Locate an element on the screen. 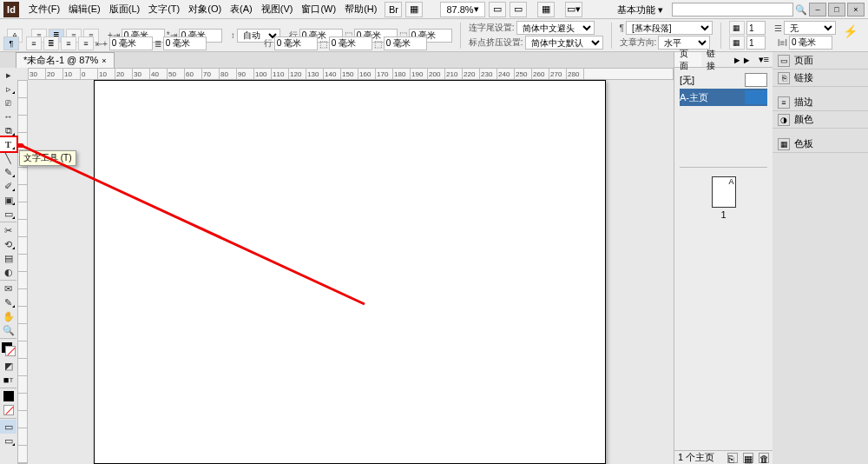  grid-rows-icon: ▦ is located at coordinates (737, 43).